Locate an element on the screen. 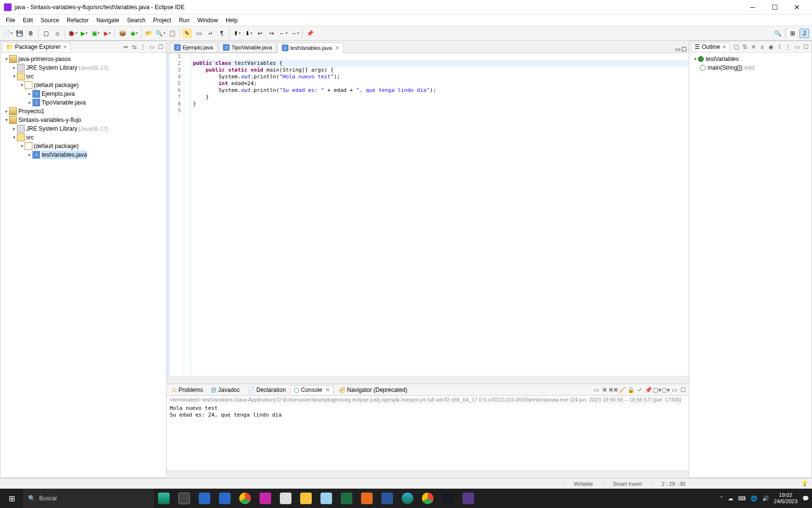  taskbar-search: 🔍 Buscar is located at coordinates (88, 498).